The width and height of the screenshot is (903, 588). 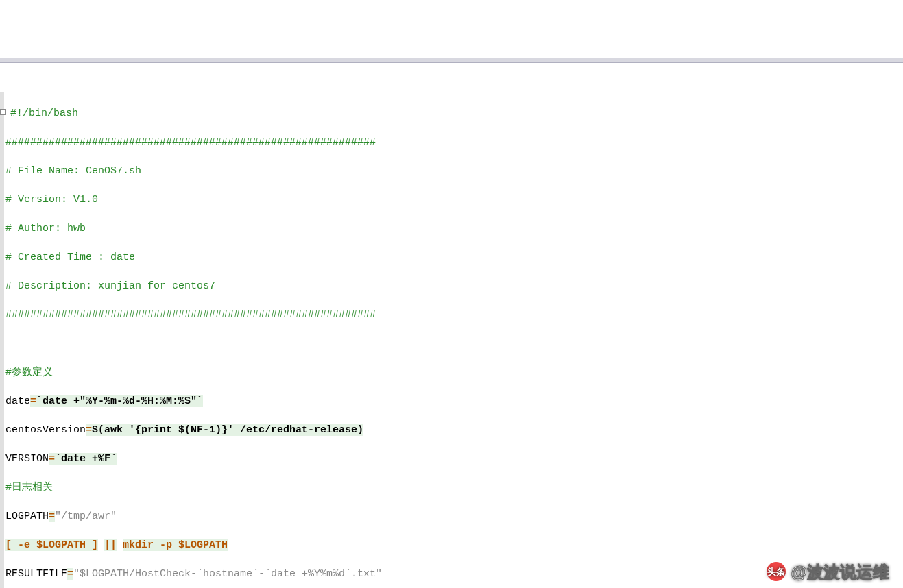 I want to click on var-name: VERSION, so click(x=27, y=459).